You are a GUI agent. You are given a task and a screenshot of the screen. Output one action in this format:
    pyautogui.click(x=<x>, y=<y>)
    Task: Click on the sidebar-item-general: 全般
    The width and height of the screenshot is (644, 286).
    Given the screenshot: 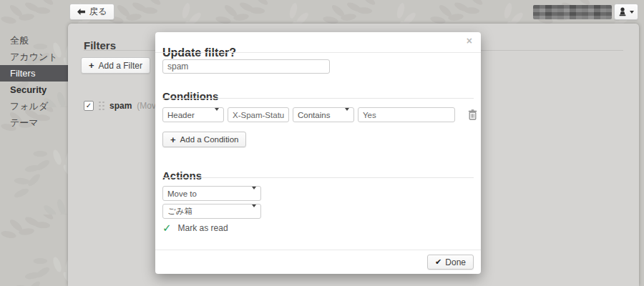 What is the action you would take?
    pyautogui.click(x=34, y=40)
    